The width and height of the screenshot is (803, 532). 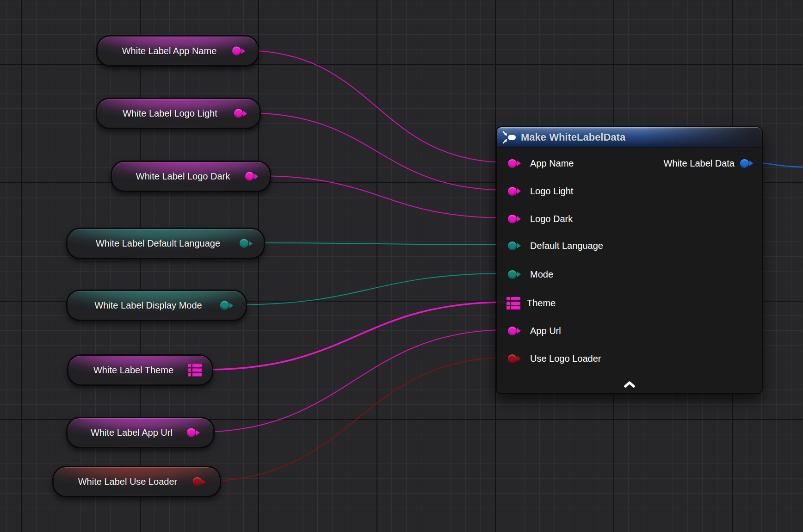 I want to click on node-white-label-display-mode: White Label Display Mode, so click(x=156, y=305).